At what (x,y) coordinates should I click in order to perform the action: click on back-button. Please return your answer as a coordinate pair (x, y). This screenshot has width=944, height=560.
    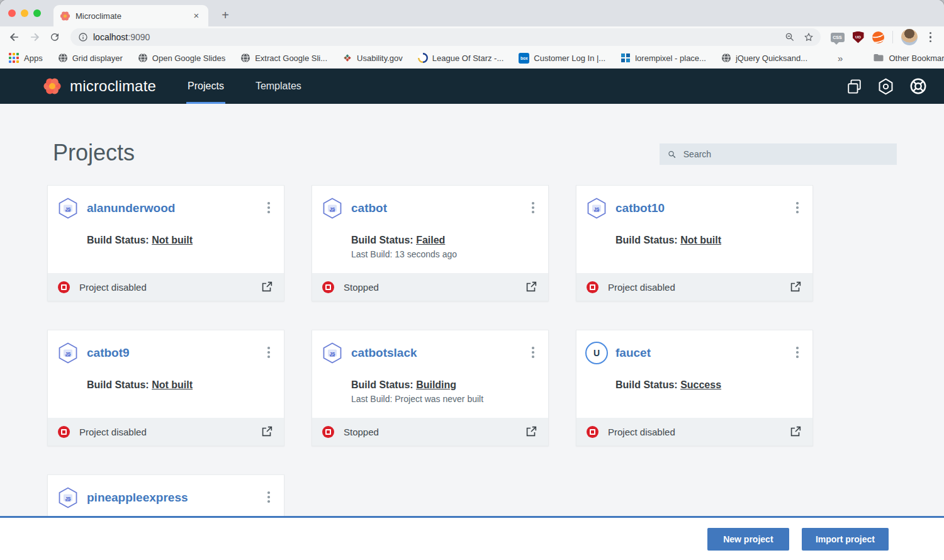
    Looking at the image, I should click on (14, 37).